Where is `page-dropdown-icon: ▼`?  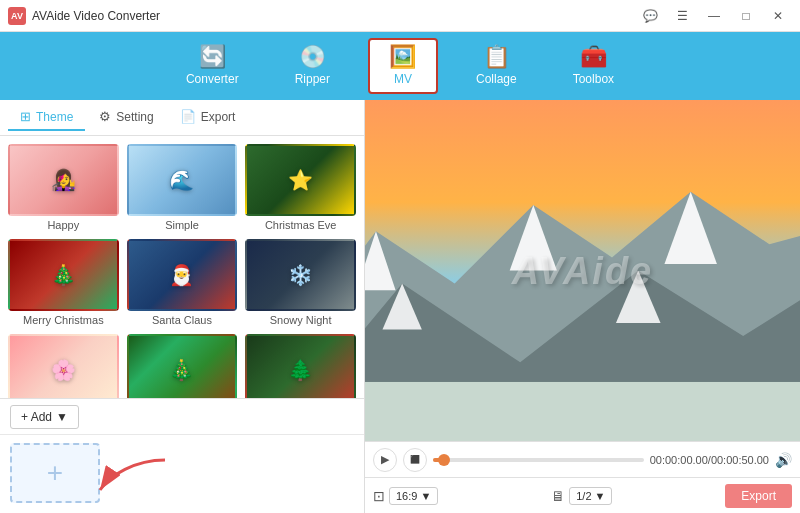
page-dropdown-icon: ▼ is located at coordinates (600, 496).